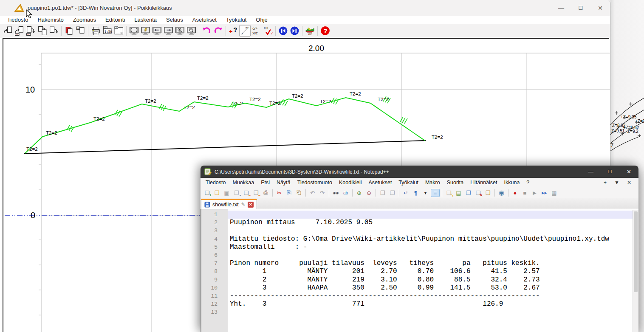  I want to click on pin-tab-icon: ✎, so click(243, 205).